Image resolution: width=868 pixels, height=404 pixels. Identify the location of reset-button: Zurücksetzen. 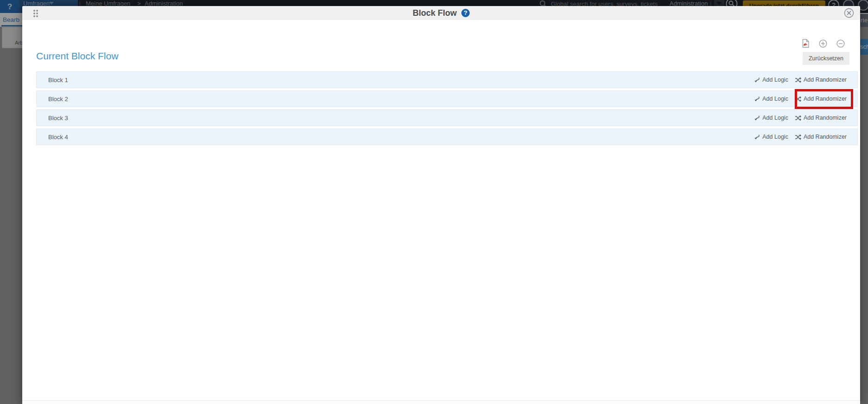
(826, 58).